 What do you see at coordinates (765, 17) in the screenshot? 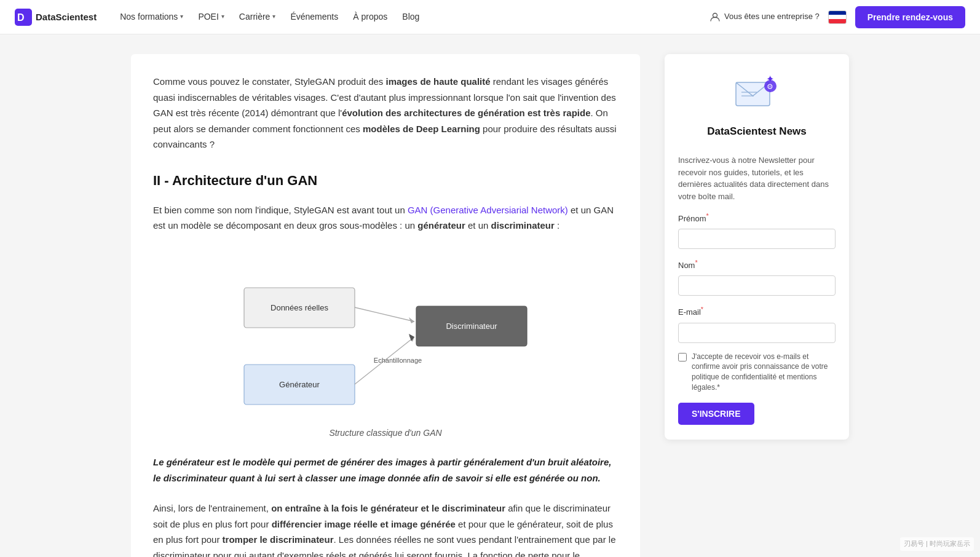
I see `enterprise-link: Vous êtes une entreprise ?` at bounding box center [765, 17].